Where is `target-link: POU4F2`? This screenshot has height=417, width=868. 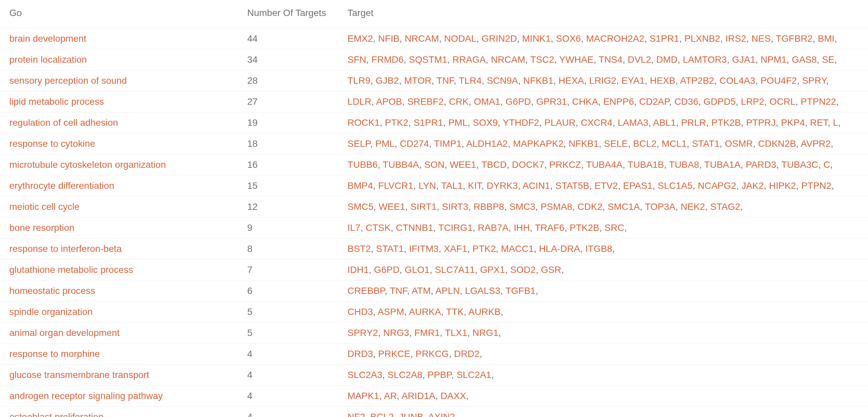 target-link: POU4F2 is located at coordinates (779, 81).